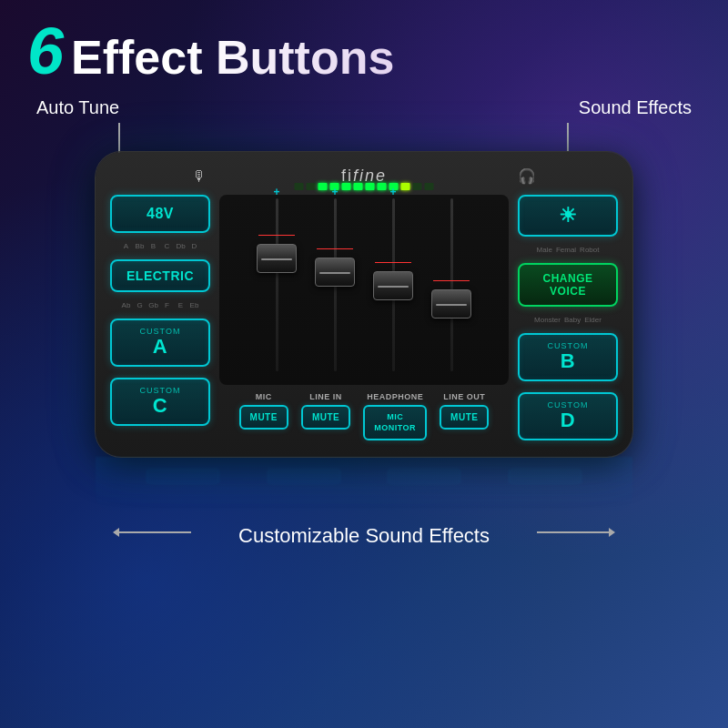  Describe the element at coordinates (277, 285) in the screenshot. I see `fader-mic-track` at that location.